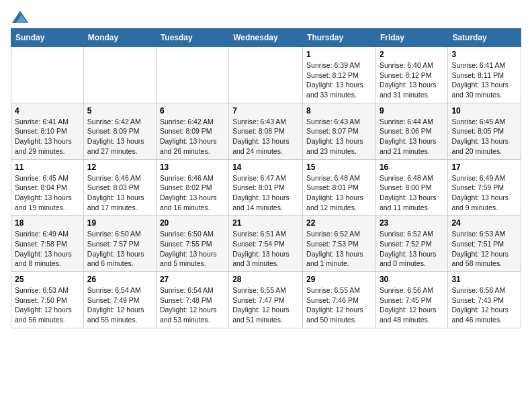 The width and height of the screenshot is (532, 411). I want to click on day-info: Sunrise: 6:54 AM Sunset: 7:49 PM Dayligh…, so click(120, 305).